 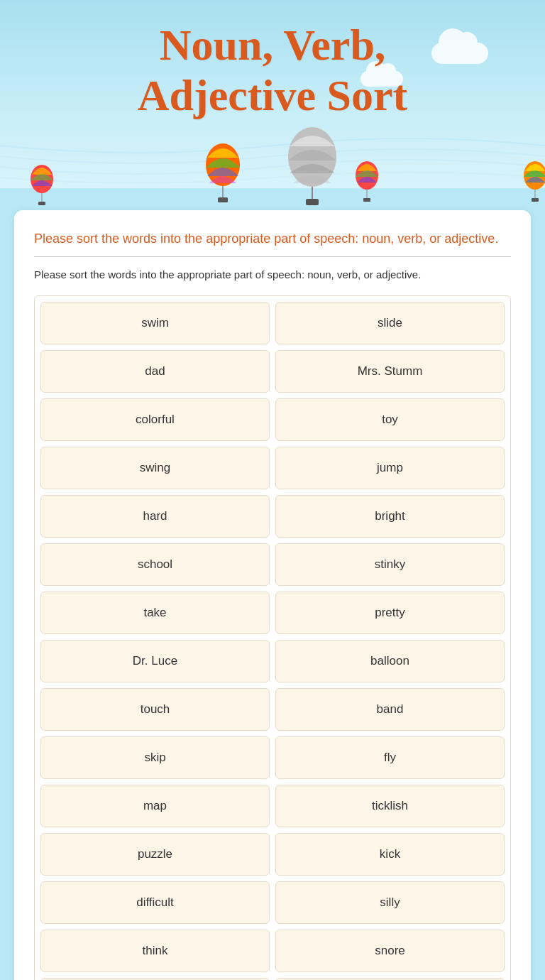 I want to click on word-card: toy, so click(x=390, y=420).